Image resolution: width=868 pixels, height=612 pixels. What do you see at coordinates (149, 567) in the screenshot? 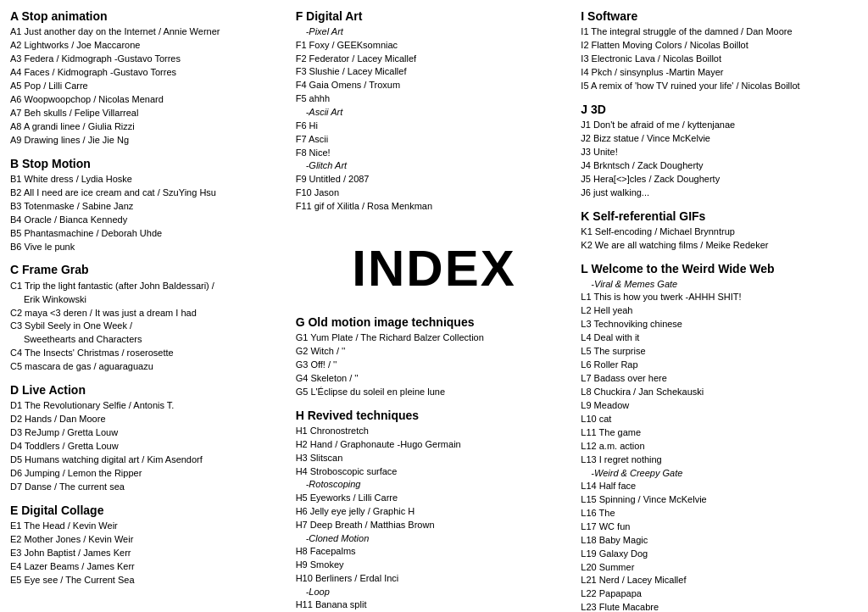
I see `list-item: E4 Lazer Beams / James Kerr` at bounding box center [149, 567].